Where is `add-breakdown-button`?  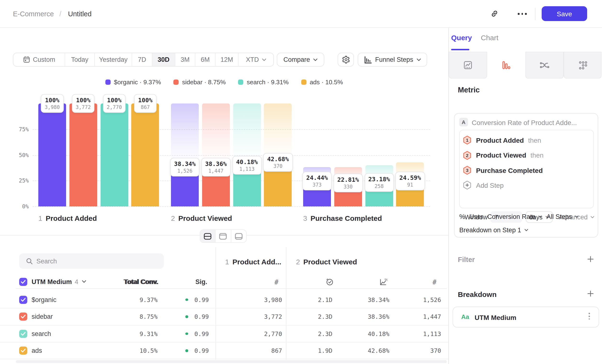
add-breakdown-button is located at coordinates (591, 294).